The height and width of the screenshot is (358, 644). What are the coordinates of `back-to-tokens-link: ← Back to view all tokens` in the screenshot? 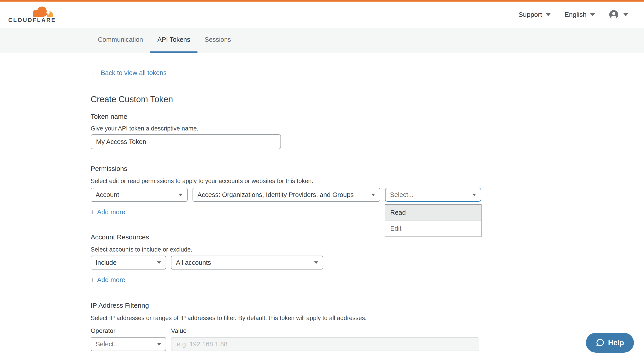 It's located at (128, 73).